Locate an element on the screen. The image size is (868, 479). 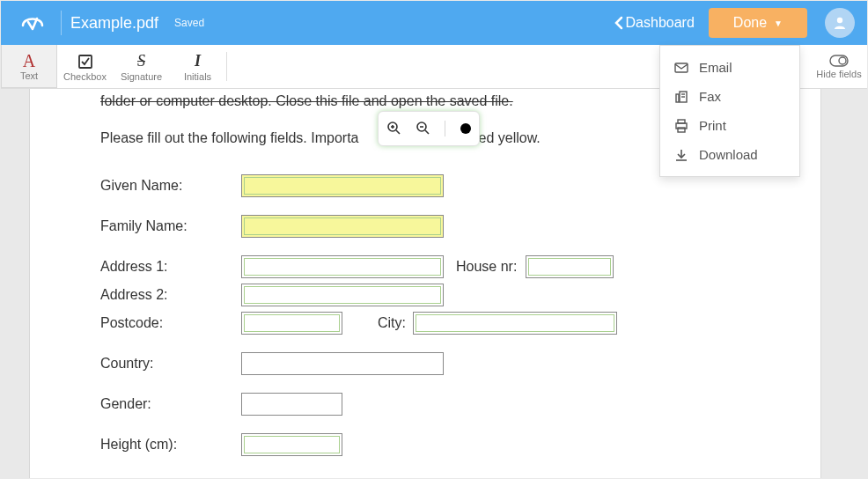
app-logo is located at coordinates (33, 23).